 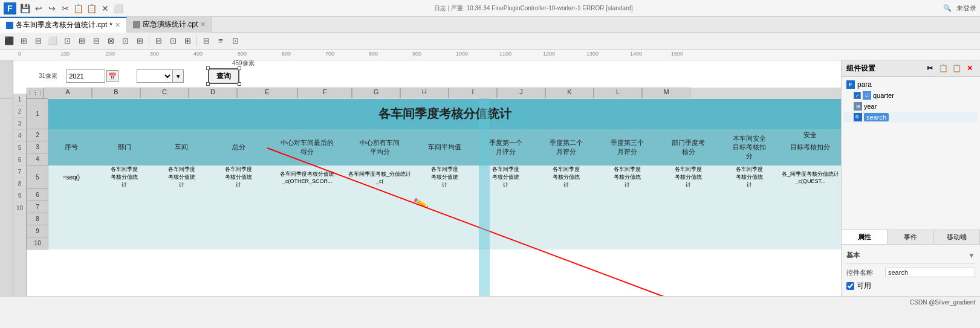 I want to click on panel-cut-icon: ✂, so click(x=930, y=68).